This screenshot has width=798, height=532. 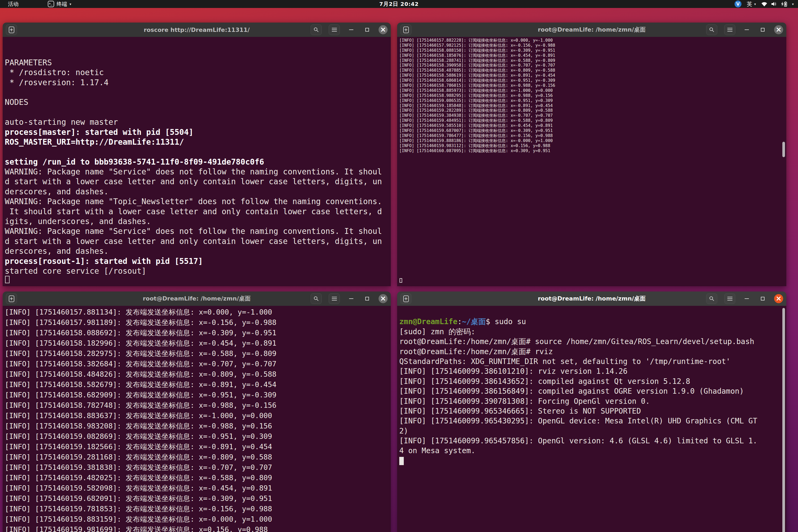 What do you see at coordinates (13, 4) in the screenshot?
I see `activities-button: 活动` at bounding box center [13, 4].